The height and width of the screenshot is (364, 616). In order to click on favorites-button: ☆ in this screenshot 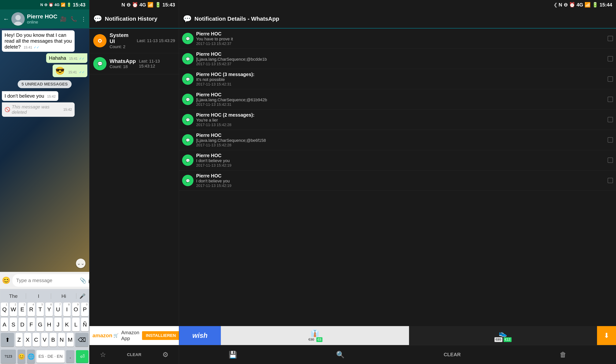, I will do `click(103, 355)`.